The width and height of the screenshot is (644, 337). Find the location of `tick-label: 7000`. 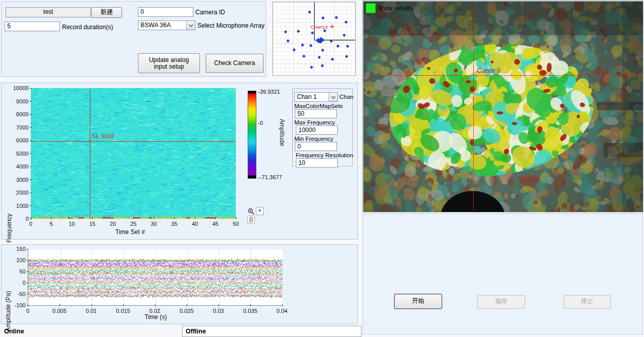

tick-label: 7000 is located at coordinates (23, 128).